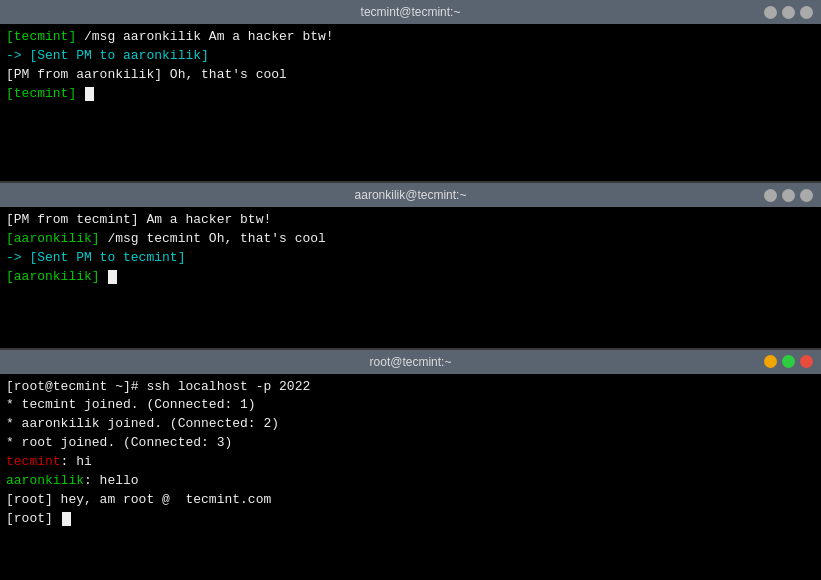 This screenshot has height=580, width=821. What do you see at coordinates (410, 94) in the screenshot?
I see `line-1-4: [tecmint]` at bounding box center [410, 94].